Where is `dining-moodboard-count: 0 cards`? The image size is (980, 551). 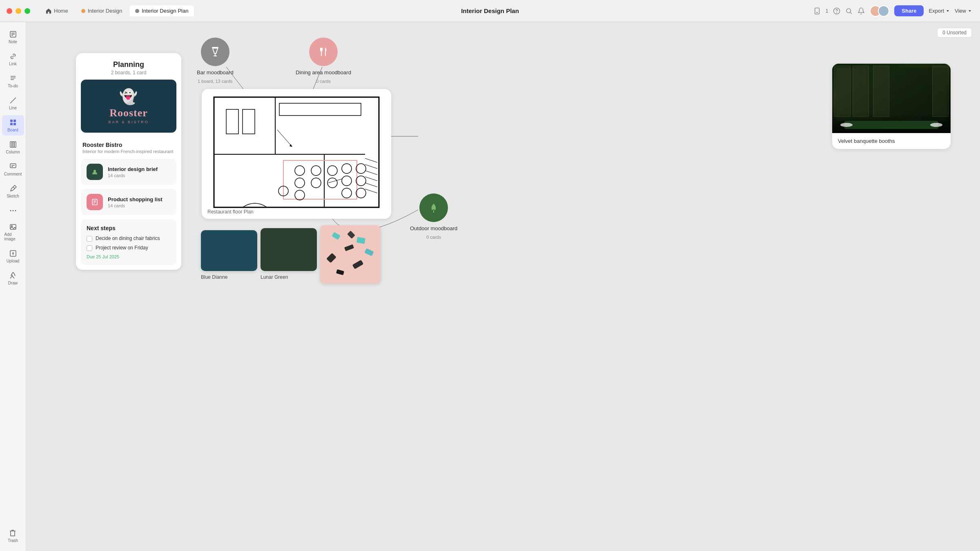
dining-moodboard-count: 0 cards is located at coordinates (323, 81).